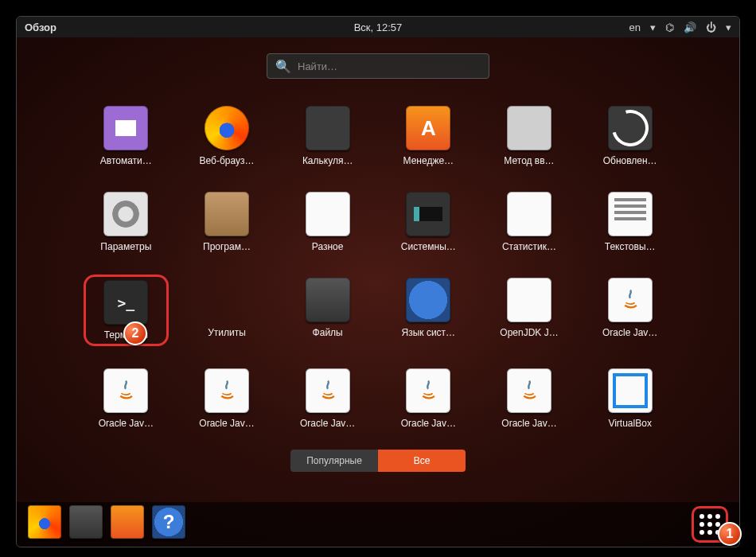 The width and height of the screenshot is (756, 557). What do you see at coordinates (127, 522) in the screenshot?
I see `dock-software` at bounding box center [127, 522].